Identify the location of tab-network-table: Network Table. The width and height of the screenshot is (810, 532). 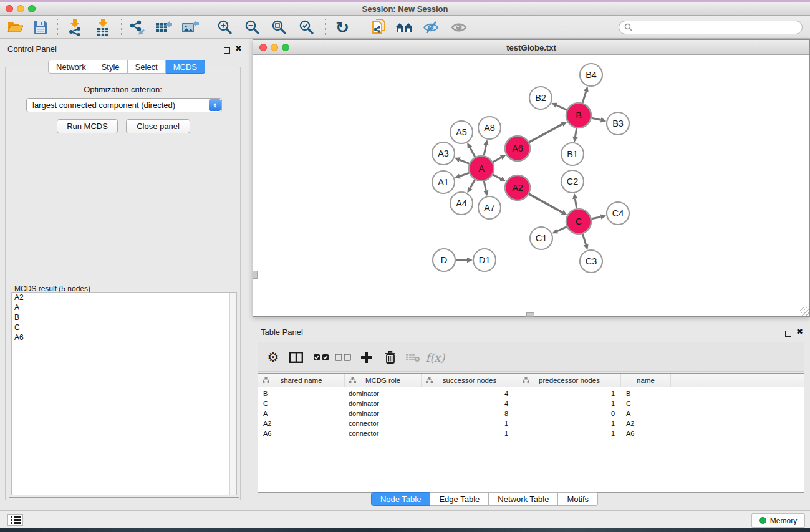
(524, 499).